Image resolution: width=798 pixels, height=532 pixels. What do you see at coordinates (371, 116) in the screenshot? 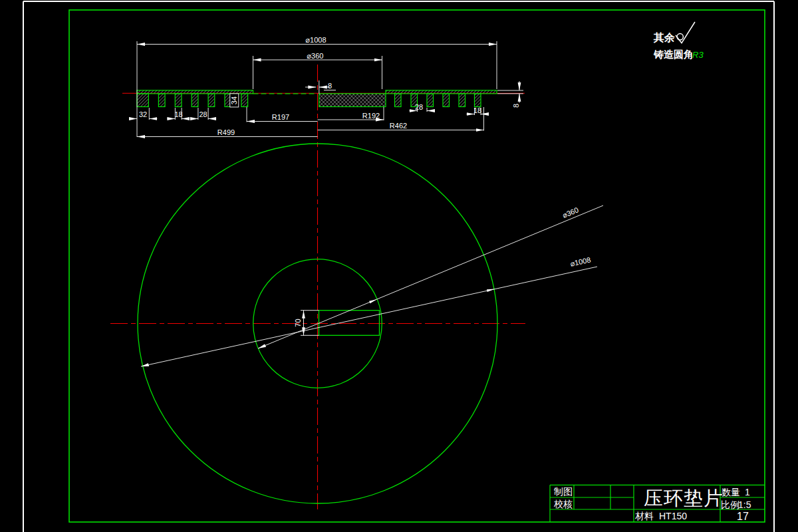
I see `dim-text-r192: R192` at bounding box center [371, 116].